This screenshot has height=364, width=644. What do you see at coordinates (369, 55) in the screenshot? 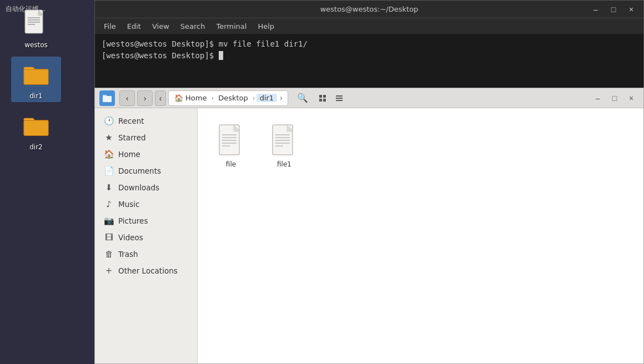
I see `terminal-line-2: [westos@westos Desktop]$` at bounding box center [369, 55].